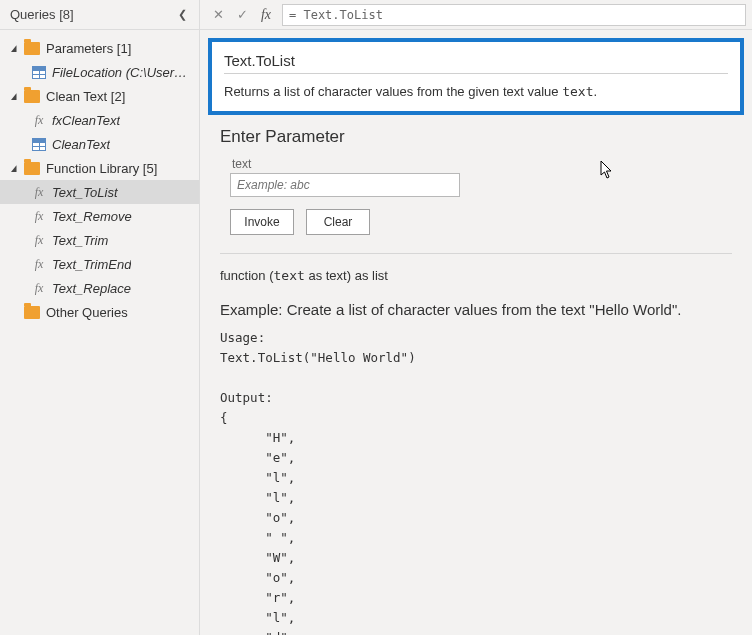  I want to click on tree-group-label: Clean Text [2], so click(86, 96).